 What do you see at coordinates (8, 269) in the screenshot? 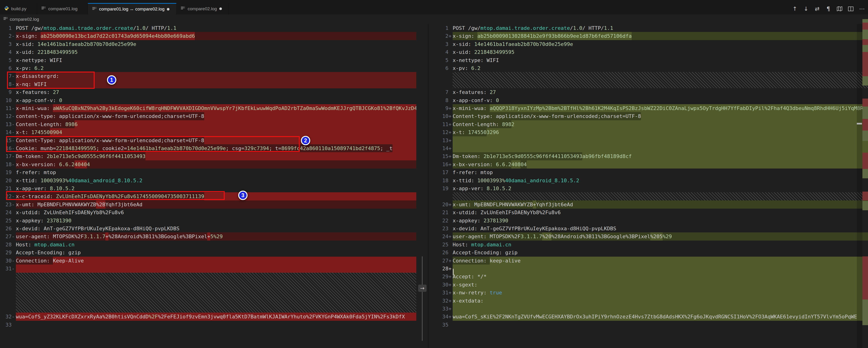
I see `left-pane-line-number: 31-` at bounding box center [8, 269].